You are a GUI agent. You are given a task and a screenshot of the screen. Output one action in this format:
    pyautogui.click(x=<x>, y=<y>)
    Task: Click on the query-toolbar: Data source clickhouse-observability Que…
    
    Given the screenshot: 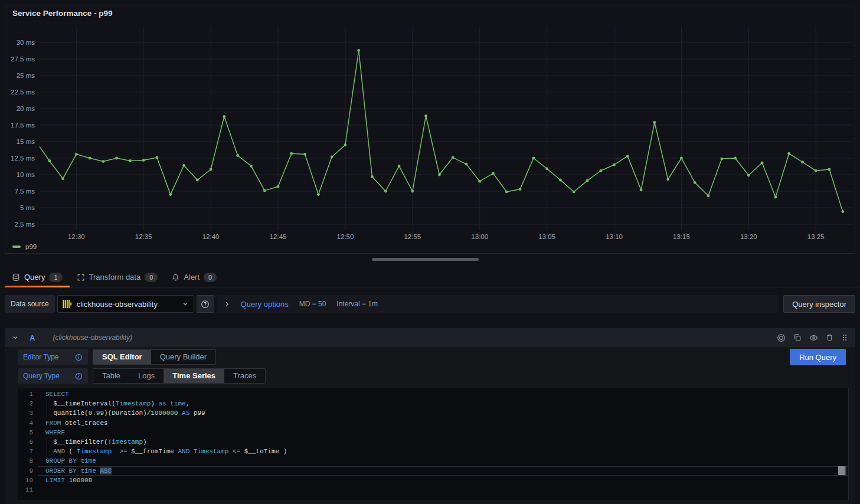 What is the action you would take?
    pyautogui.click(x=430, y=304)
    